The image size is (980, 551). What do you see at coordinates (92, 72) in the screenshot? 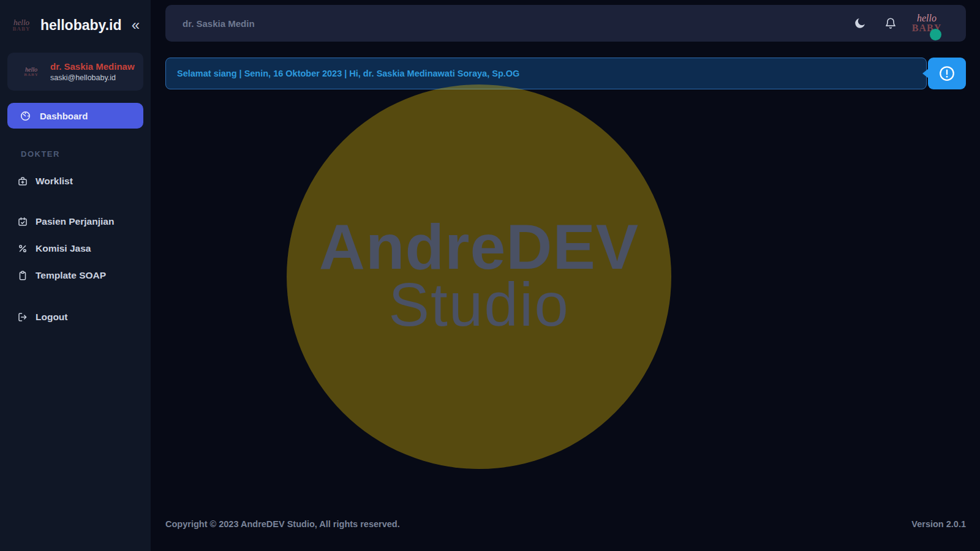
I see `profile-text: dr. Saskia Medinaw saski@hellobaby.id` at bounding box center [92, 72].